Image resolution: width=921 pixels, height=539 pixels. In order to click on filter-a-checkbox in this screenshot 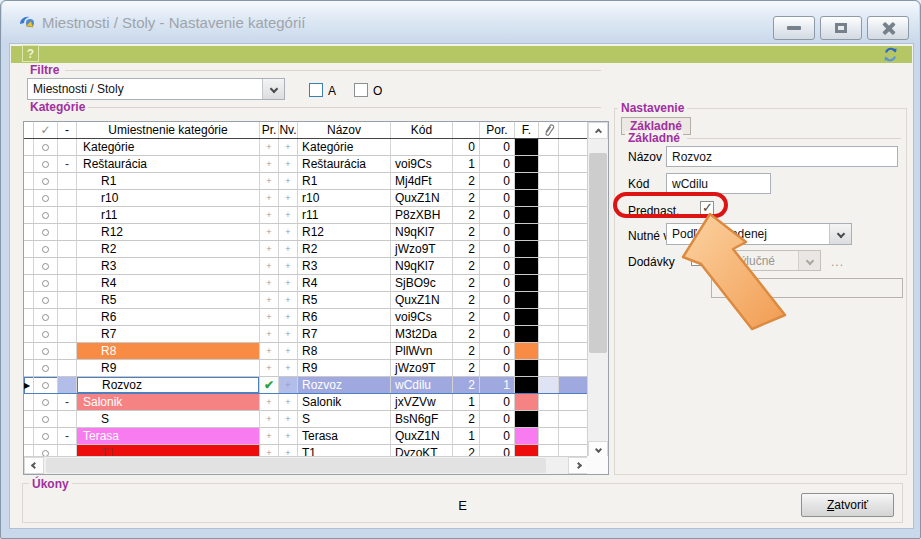, I will do `click(316, 90)`.